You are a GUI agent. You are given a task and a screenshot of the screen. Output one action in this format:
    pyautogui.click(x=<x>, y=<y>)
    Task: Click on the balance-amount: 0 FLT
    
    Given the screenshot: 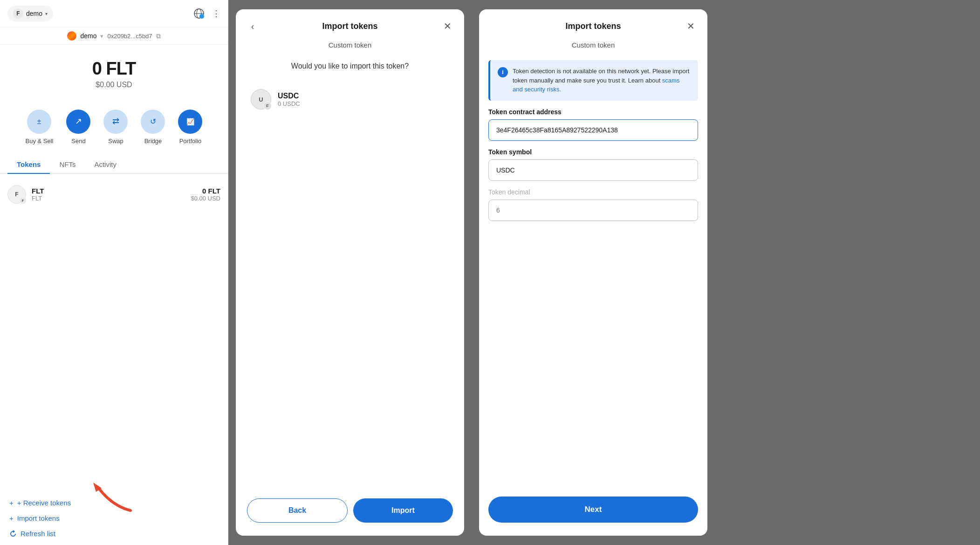 What is the action you would take?
    pyautogui.click(x=114, y=69)
    